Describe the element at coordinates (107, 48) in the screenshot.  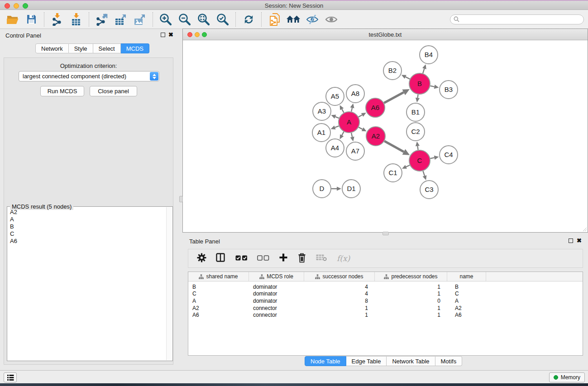
I see `tab-select: Select` at that location.